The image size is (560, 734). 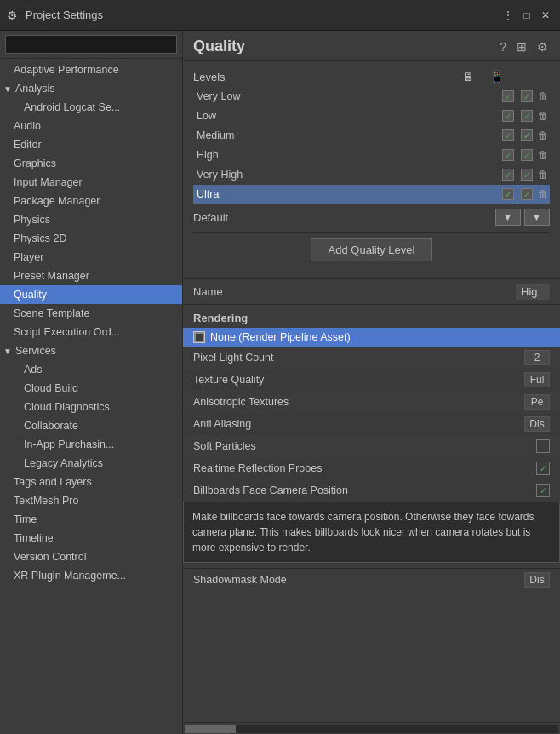 What do you see at coordinates (527, 194) in the screenshot?
I see `android-check-ultra` at bounding box center [527, 194].